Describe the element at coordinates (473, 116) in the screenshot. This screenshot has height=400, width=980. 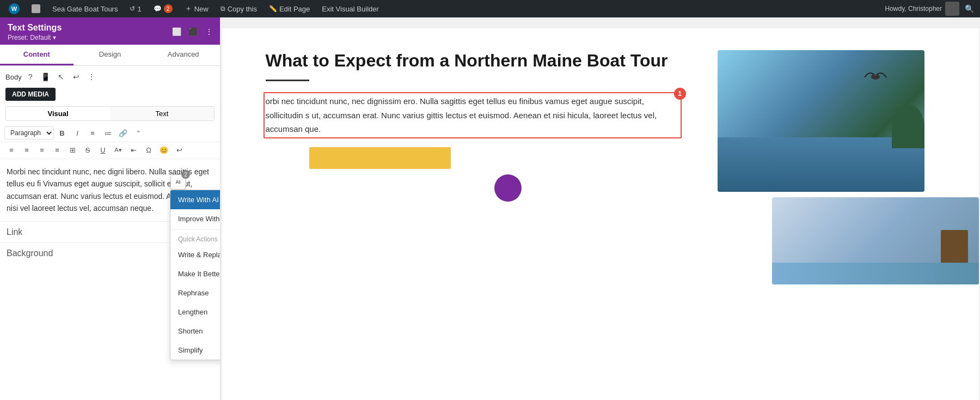
I see `article-body: 1 orbi nec tincidunt nunc, nec dignissim…` at that location.